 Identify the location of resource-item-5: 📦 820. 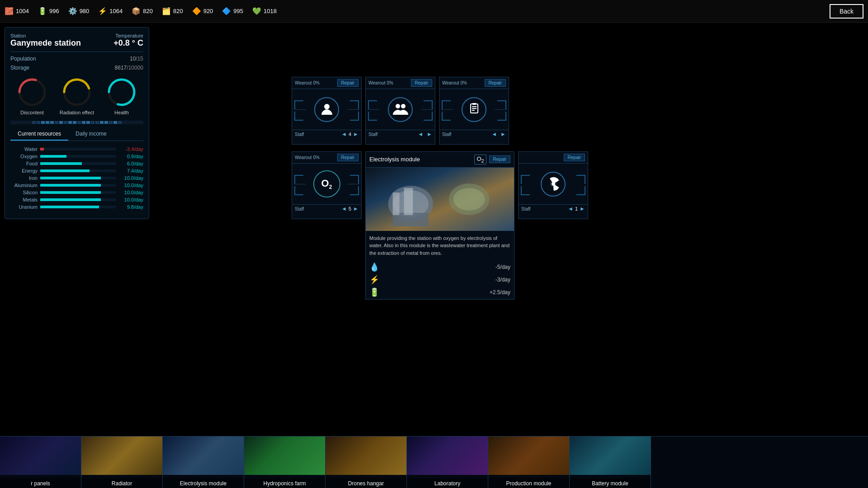
(142, 11).